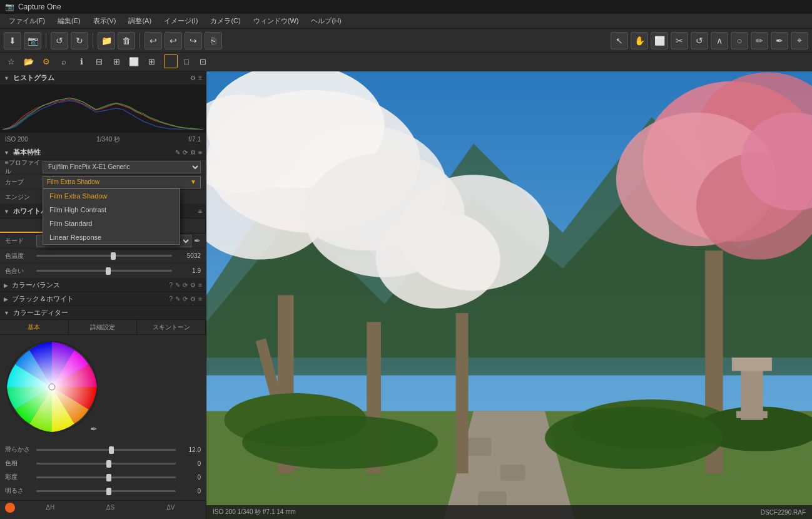  Describe the element at coordinates (200, 212) in the screenshot. I see `wb-ctrl-eq: ≡` at that location.